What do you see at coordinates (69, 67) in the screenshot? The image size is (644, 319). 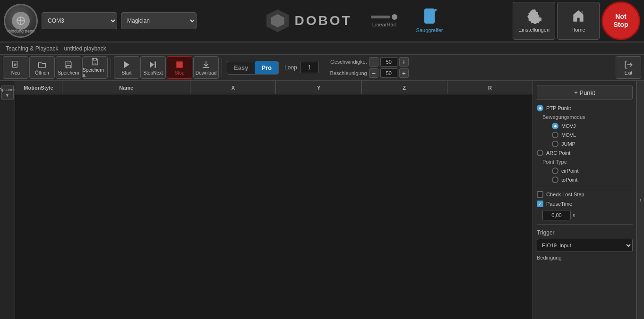 I see `speichern-button: Speichern` at bounding box center [69, 67].